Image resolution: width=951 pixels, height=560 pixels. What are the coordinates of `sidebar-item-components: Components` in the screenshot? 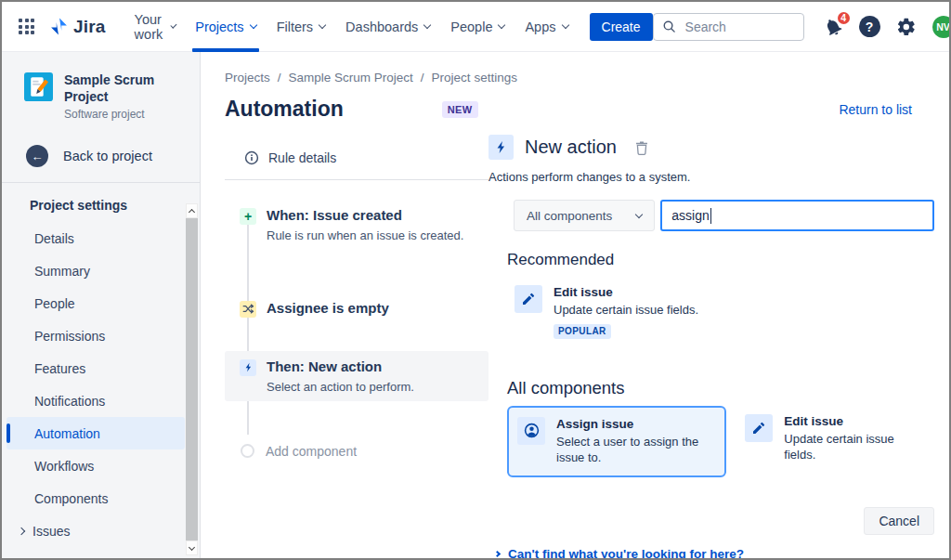 It's located at (96, 498).